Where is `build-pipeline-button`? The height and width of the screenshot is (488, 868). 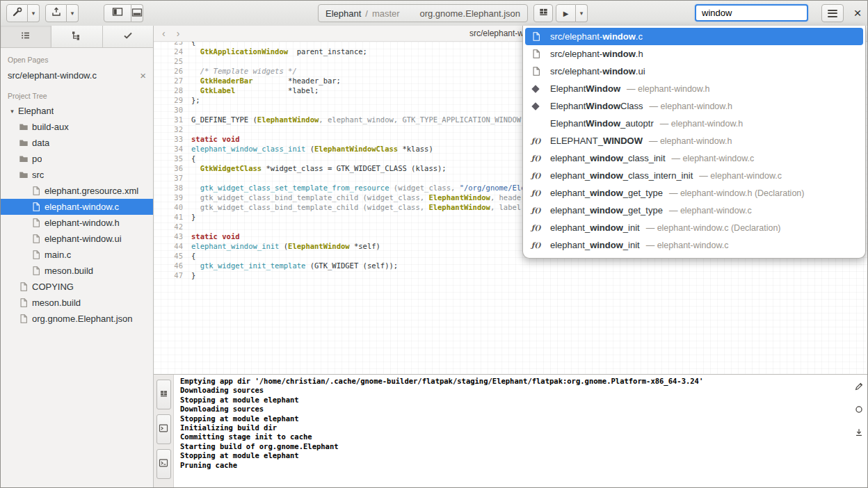 build-pipeline-button is located at coordinates (543, 13).